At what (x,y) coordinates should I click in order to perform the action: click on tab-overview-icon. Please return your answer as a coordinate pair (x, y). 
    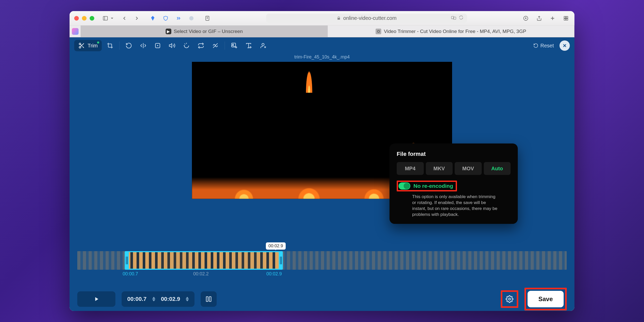
    Looking at the image, I should click on (566, 18).